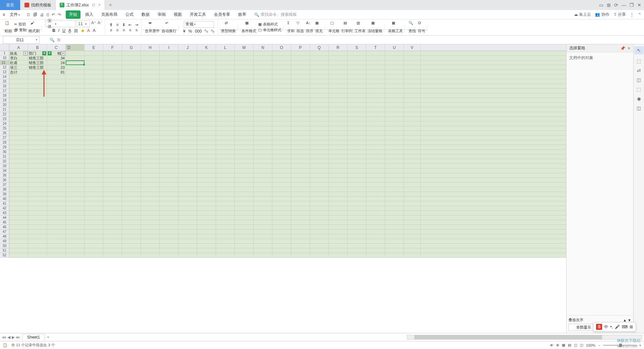  What do you see at coordinates (198, 15) in the screenshot?
I see `ribbon-tab-7: 开发工具` at bounding box center [198, 15].